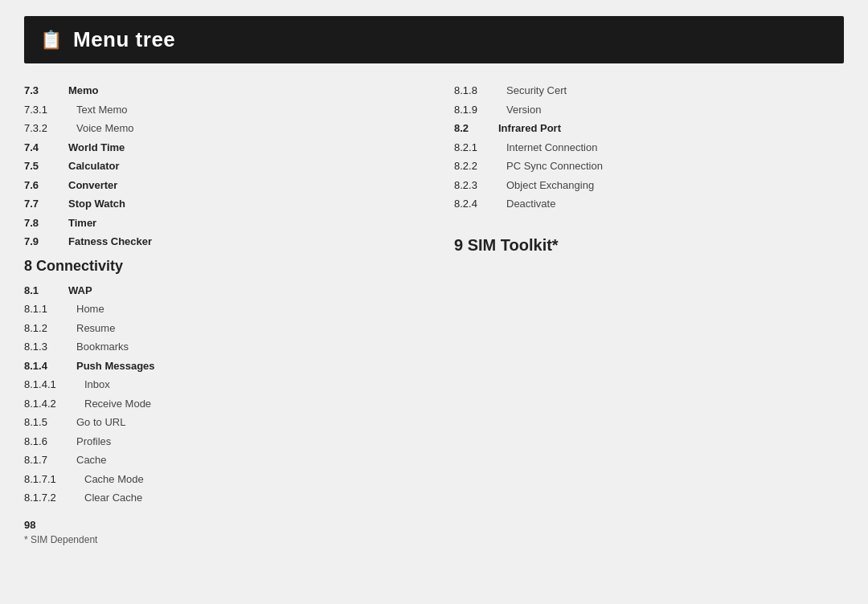 The height and width of the screenshot is (604, 868). Describe the element at coordinates (50, 460) in the screenshot. I see `item-number: 8.1.7` at that location.